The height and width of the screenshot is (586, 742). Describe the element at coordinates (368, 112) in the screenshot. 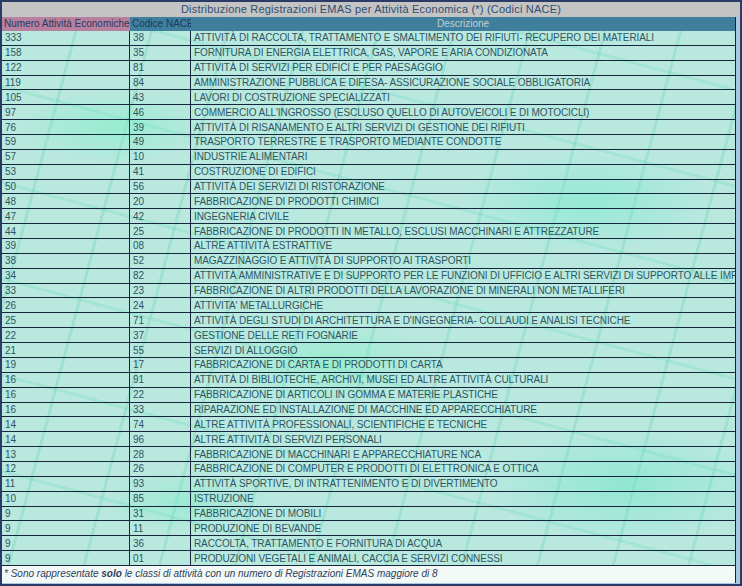

I see `table-row: 9746COMMERCIO ALL'INGROSSO (ESCLUSO QUEL…` at that location.